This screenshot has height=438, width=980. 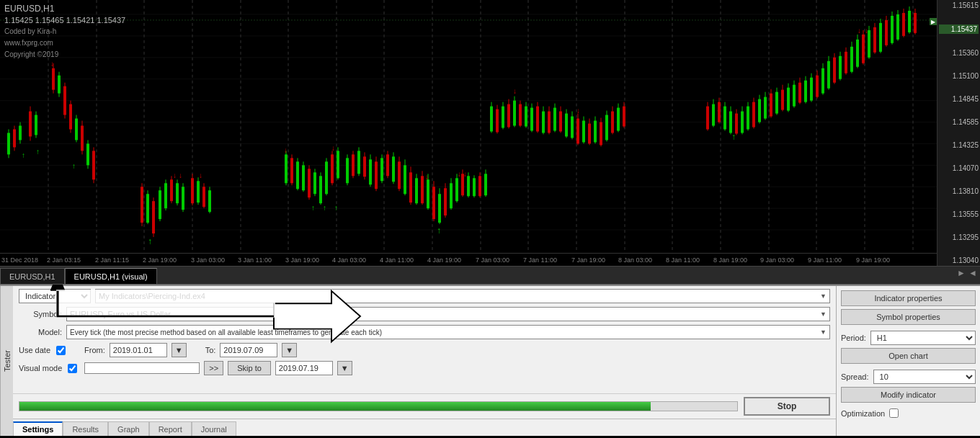 What do you see at coordinates (40, 368) in the screenshot?
I see `visual-mode-label: Visual mode` at bounding box center [40, 368].